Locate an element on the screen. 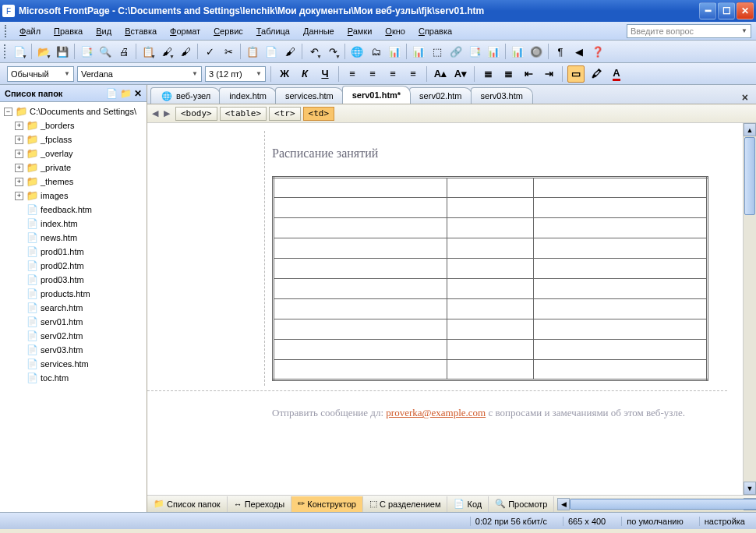  toolbar-button-26: ¶ is located at coordinates (560, 51).